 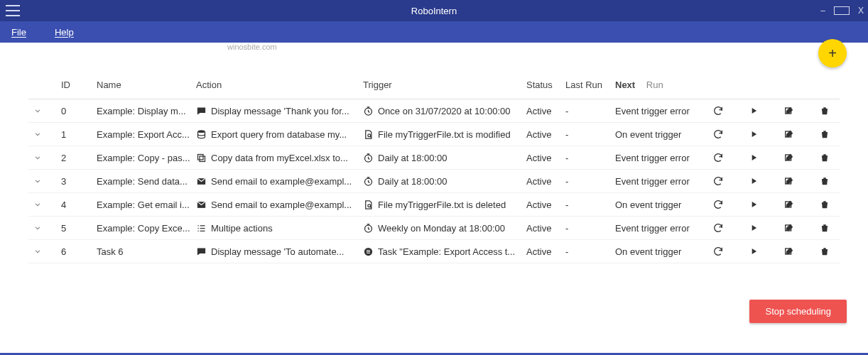 I want to click on hamburger-menu-icon, so click(x=13, y=11).